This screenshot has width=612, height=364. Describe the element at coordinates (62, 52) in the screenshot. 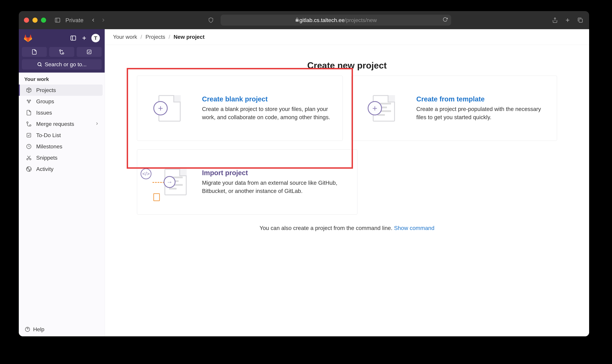

I see `merge-requests-shortcut-button` at that location.